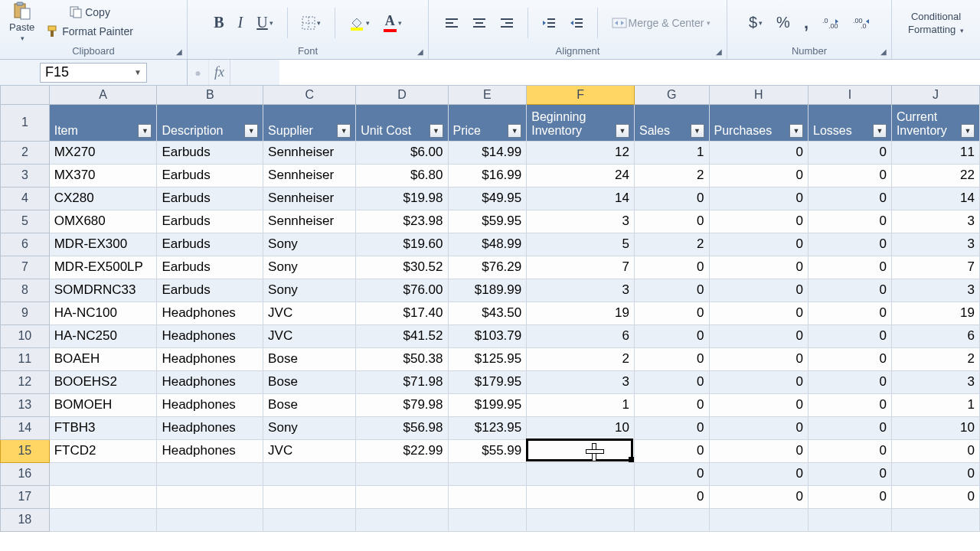 Image resolution: width=980 pixels, height=551 pixels. I want to click on filter-button-G: ▼, so click(697, 131).